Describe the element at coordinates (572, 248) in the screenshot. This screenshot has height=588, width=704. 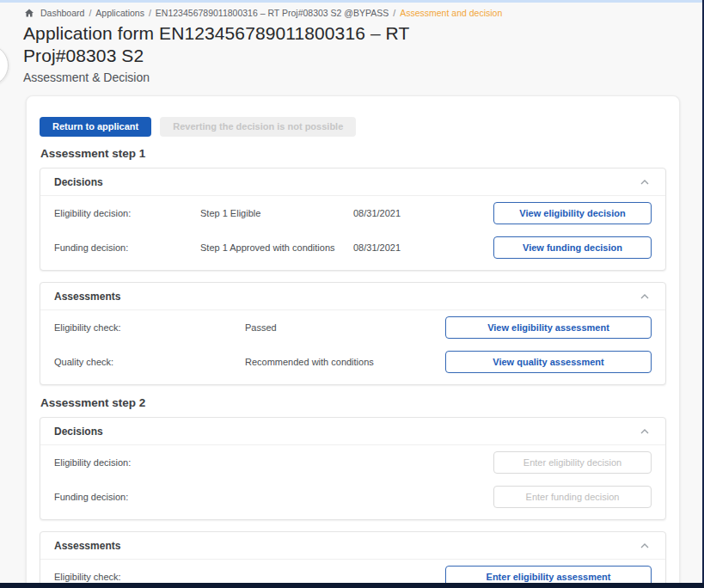
I see `view-funding-decision-button: View funding decision` at that location.